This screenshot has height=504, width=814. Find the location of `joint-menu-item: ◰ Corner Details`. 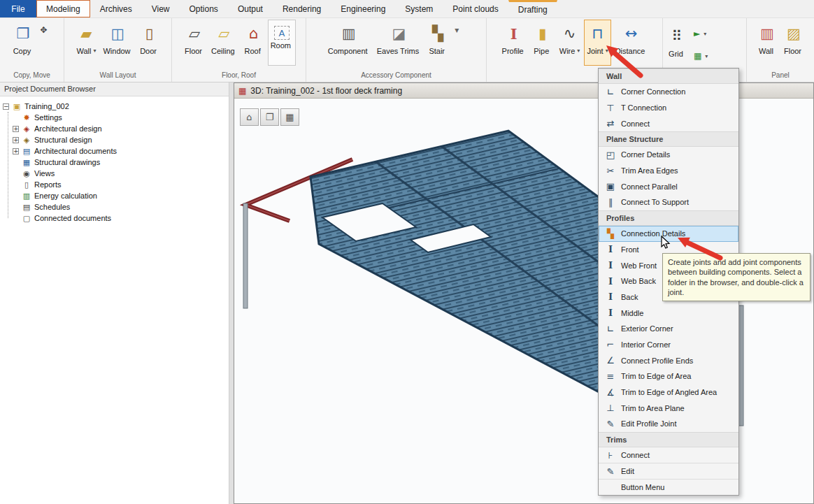

joint-menu-item: ◰ Corner Details is located at coordinates (669, 155).